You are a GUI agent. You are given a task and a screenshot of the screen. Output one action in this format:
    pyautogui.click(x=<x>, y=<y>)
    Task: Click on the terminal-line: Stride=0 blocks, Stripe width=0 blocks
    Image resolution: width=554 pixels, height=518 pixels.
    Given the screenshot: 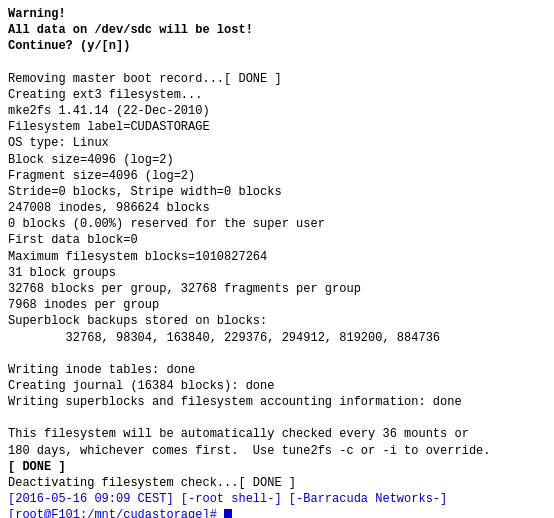 What is the action you would take?
    pyautogui.click(x=277, y=192)
    